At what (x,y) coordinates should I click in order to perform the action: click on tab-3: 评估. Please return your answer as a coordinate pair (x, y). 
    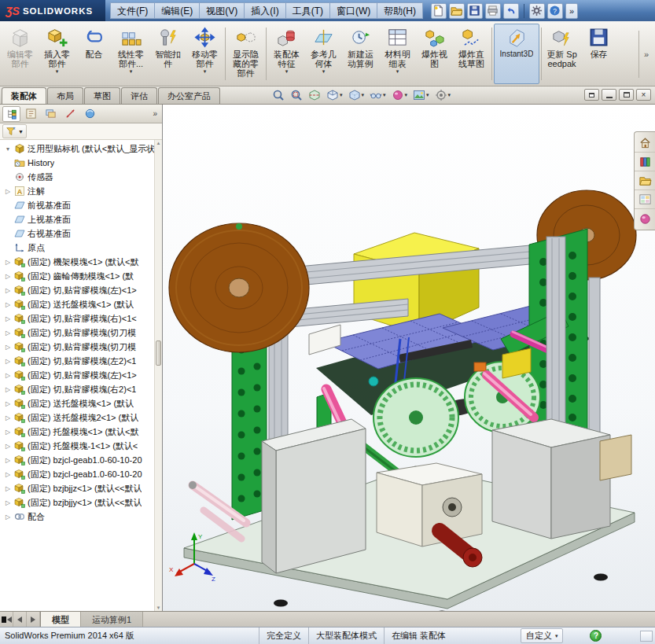
    Looking at the image, I should click on (139, 96).